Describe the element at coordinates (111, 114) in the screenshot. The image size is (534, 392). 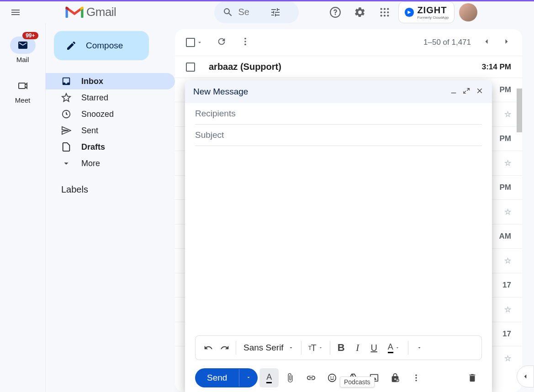
I see `nav-snoozed: Snoozed` at that location.